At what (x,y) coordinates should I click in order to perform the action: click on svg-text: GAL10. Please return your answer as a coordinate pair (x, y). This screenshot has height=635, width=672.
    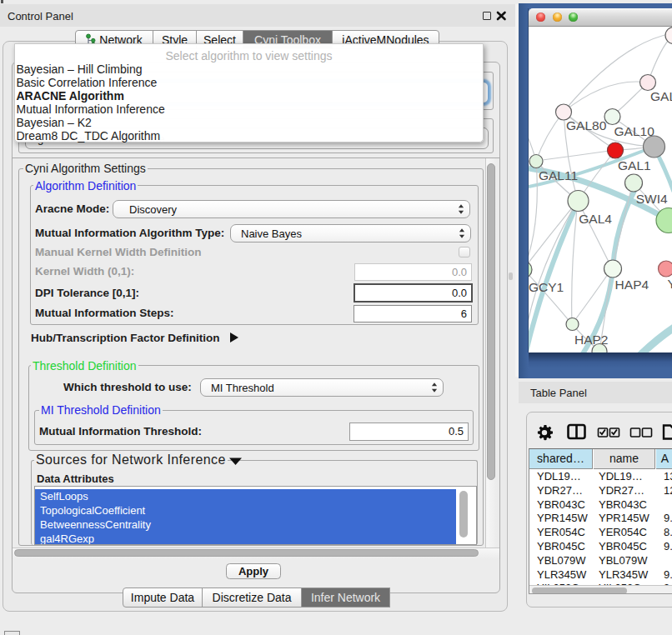
    Looking at the image, I should click on (635, 132).